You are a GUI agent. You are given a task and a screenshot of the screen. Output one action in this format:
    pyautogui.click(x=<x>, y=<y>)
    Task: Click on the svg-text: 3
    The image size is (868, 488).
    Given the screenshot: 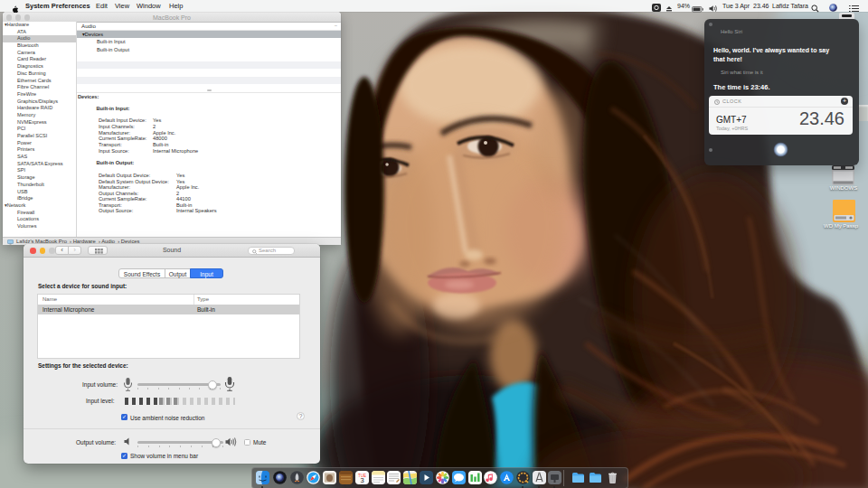 What is the action you would take?
    pyautogui.click(x=362, y=481)
    